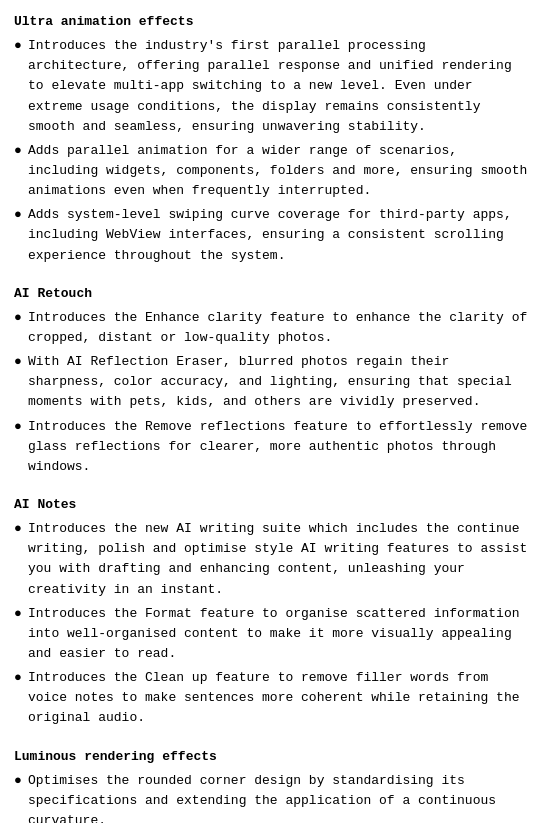 This screenshot has width=546, height=823. I want to click on bullet-text: Introduces the industry's first parallel…, so click(280, 86).